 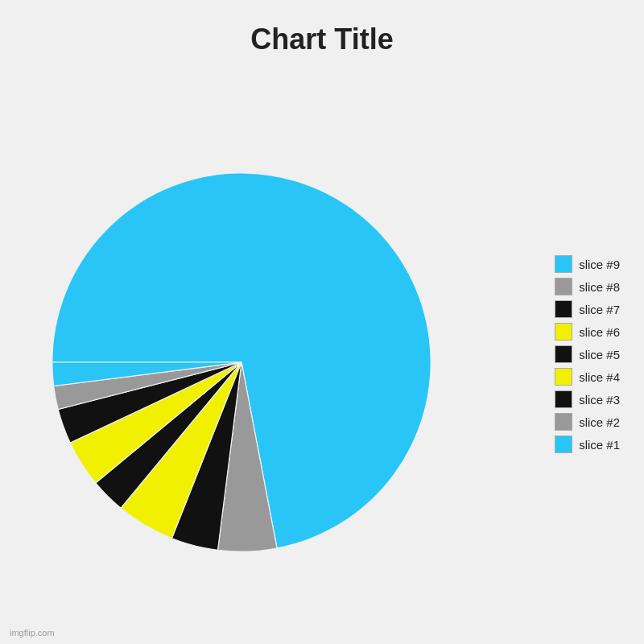 What do you see at coordinates (599, 354) in the screenshot?
I see `legend-label: slice #5` at bounding box center [599, 354].